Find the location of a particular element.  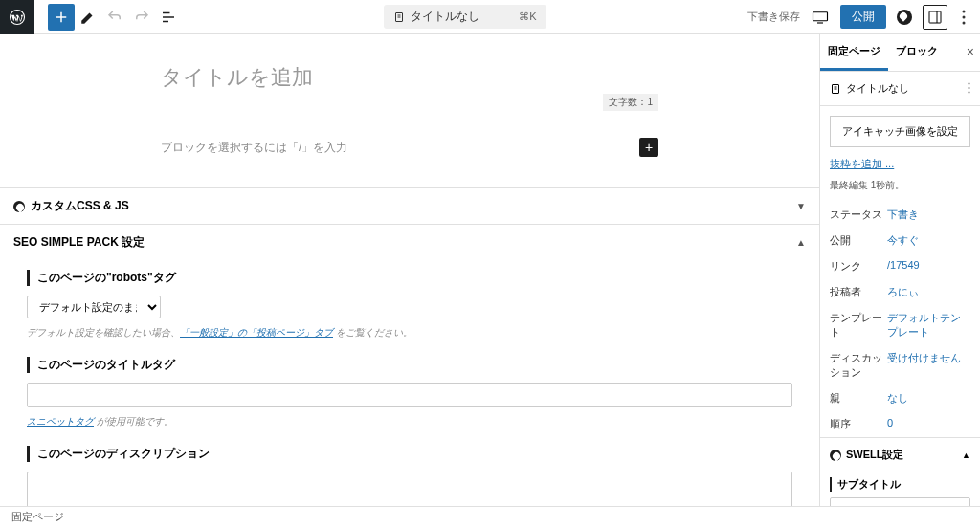

titletag-input is located at coordinates (410, 395).